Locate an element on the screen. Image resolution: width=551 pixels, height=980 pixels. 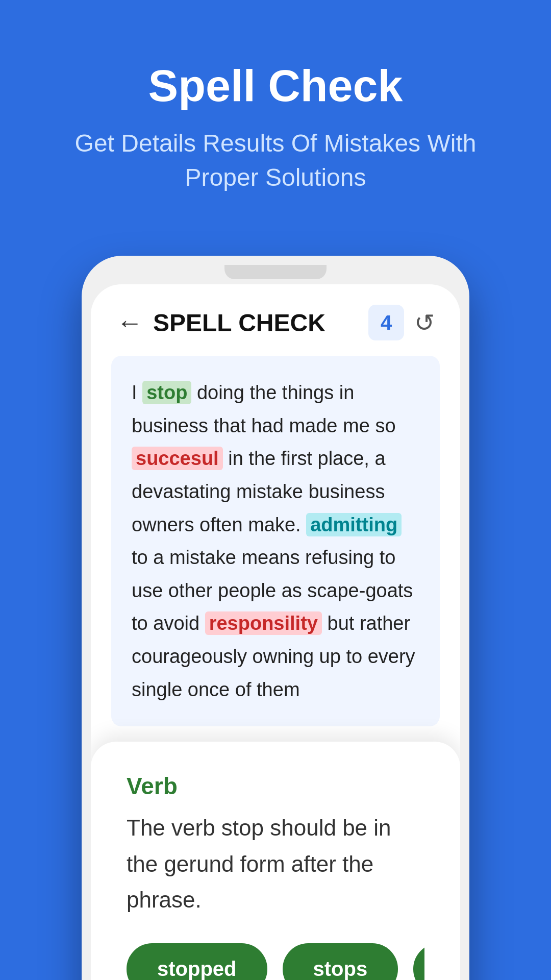
screen-title: SPELL CHECK is located at coordinates (256, 323).